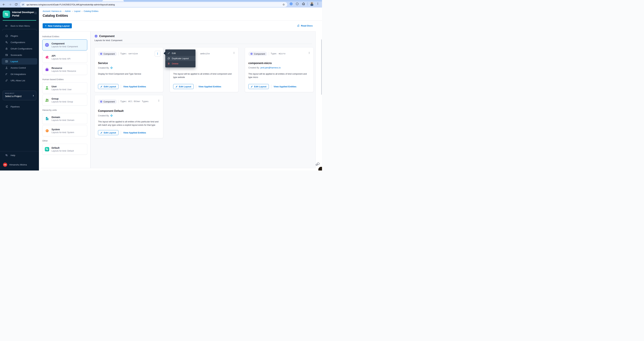  What do you see at coordinates (154, 4) in the screenshot?
I see `url-text: qa.harness.io/ng/account/zEaak-FLS425IEO…` at bounding box center [154, 4].